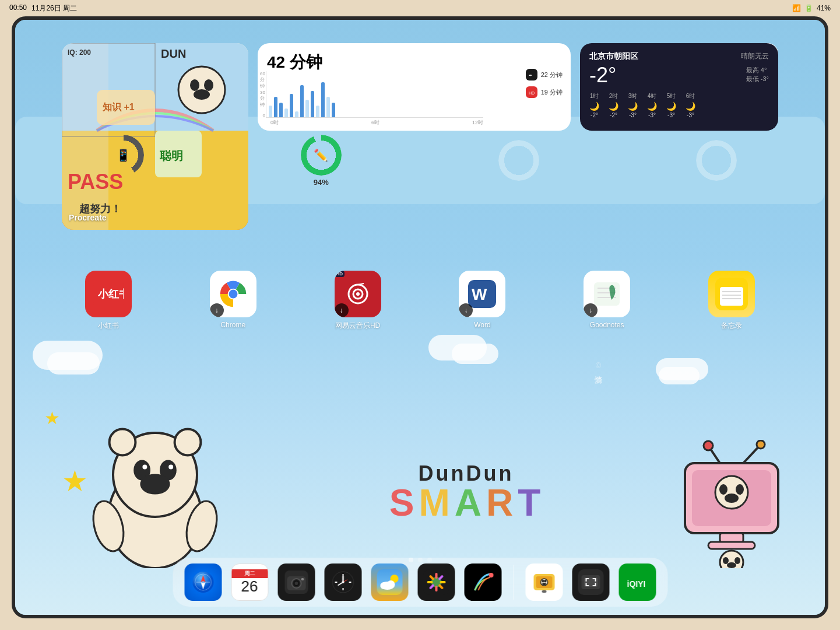 The width and height of the screenshot is (840, 630). What do you see at coordinates (532, 93) in the screenshot?
I see `svg-text: HD` at bounding box center [532, 93].